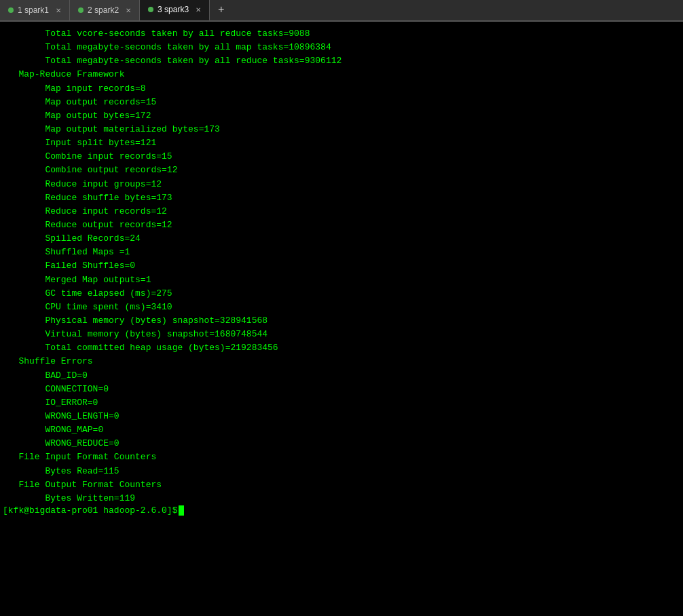  I want to click on prompt-line: [kfk@bigdata-pro01 hadoop-2.6.0]$, so click(342, 510).